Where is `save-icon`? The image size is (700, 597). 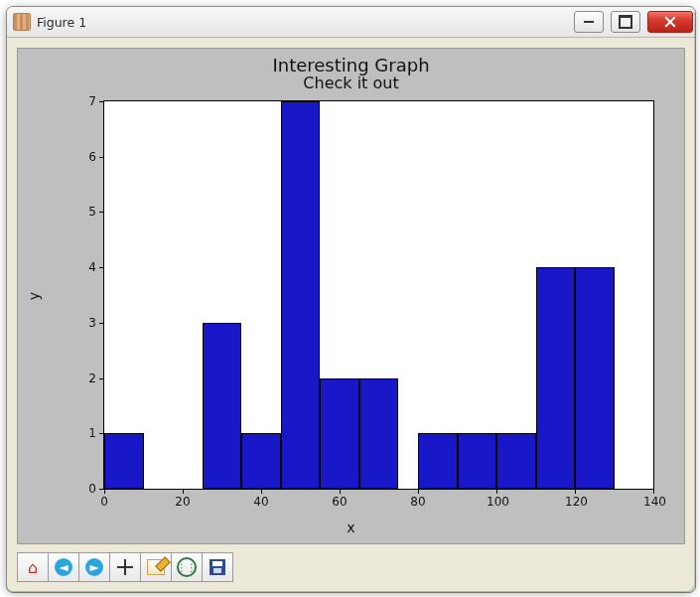 save-icon is located at coordinates (217, 567).